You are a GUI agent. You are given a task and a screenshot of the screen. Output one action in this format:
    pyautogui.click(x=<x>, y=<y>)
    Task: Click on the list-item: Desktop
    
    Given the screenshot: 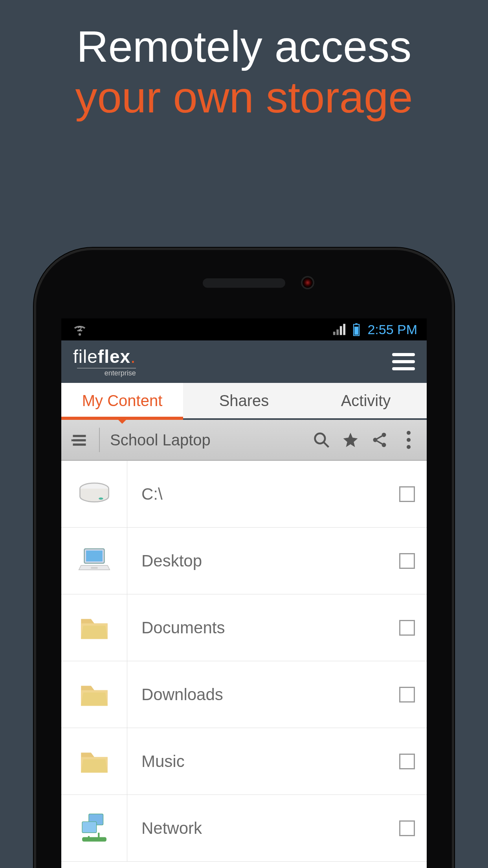 What is the action you would take?
    pyautogui.click(x=244, y=561)
    